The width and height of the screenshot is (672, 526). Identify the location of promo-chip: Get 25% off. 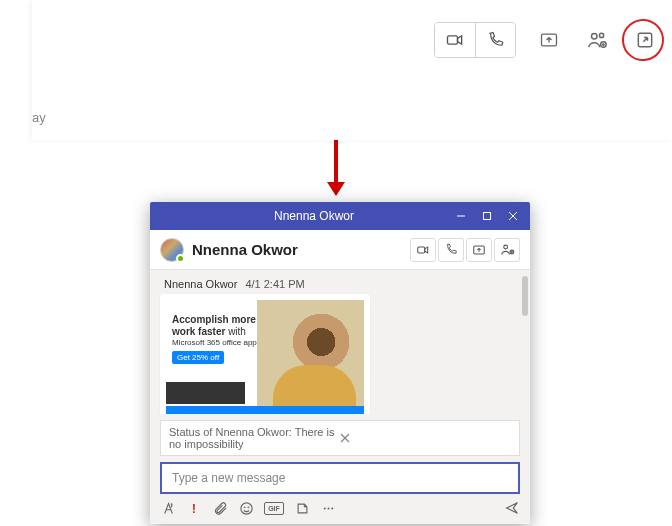
(198, 358).